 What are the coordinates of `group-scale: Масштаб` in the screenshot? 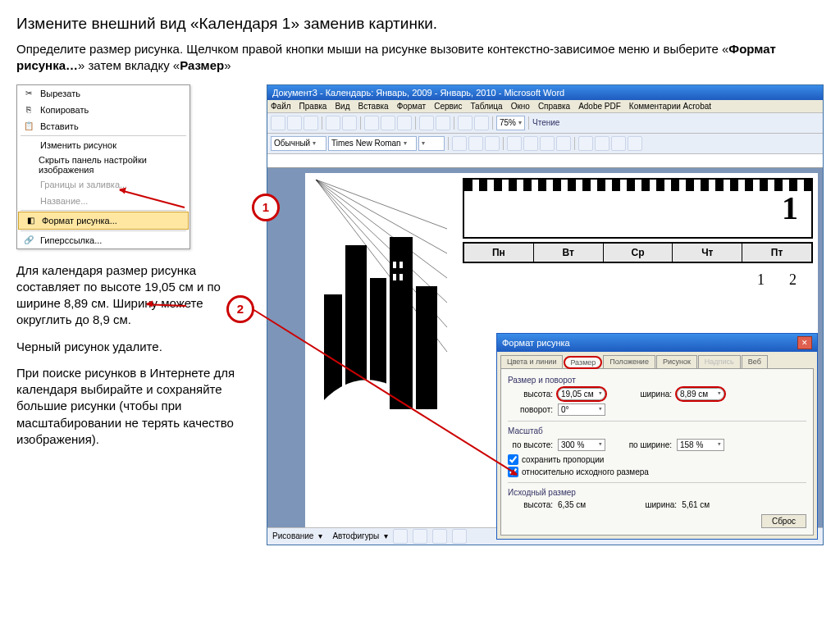 It's located at (657, 431).